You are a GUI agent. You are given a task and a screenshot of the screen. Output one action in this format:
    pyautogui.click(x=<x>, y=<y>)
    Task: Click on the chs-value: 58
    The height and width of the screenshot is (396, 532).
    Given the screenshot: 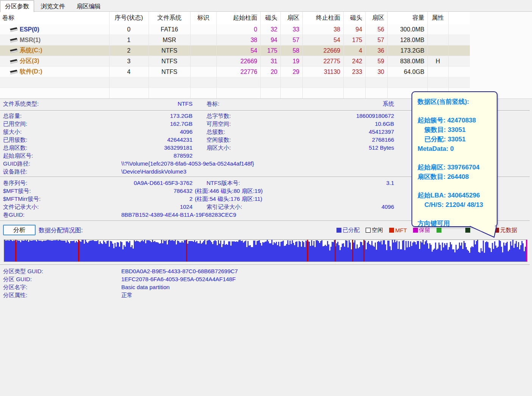 What is the action you would take?
    pyautogui.click(x=291, y=51)
    